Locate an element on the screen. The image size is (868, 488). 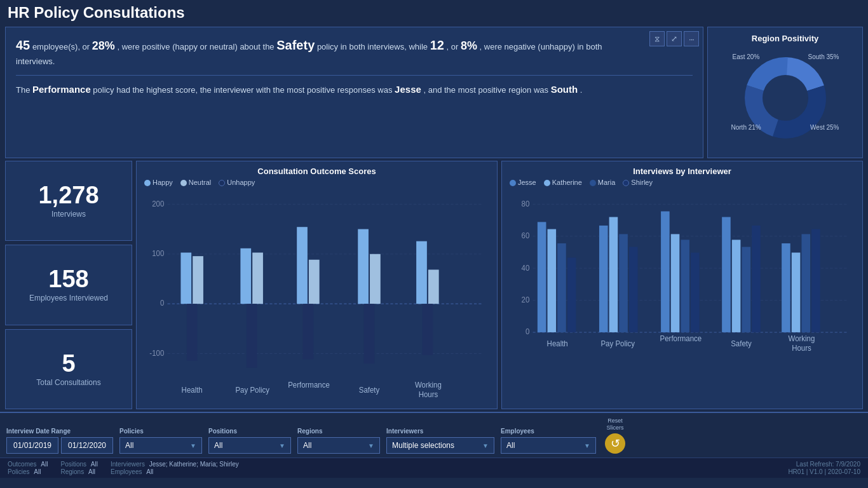
date-range-label: Interview Date Range is located at coordinates (60, 431).